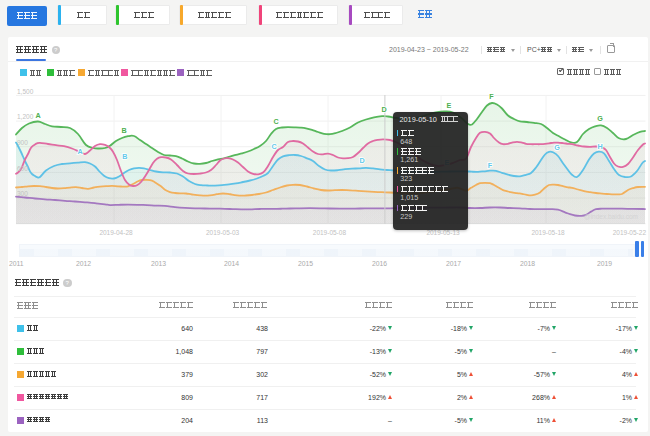  What do you see at coordinates (630, 232) in the screenshot?
I see `svg-text: 2019-05-22` at bounding box center [630, 232].